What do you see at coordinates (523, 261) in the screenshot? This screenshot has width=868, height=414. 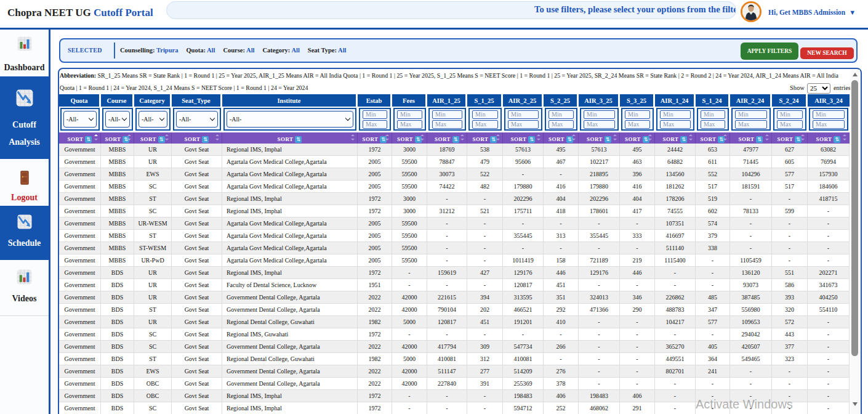 I see `cell-air_2_25: 1011419` at bounding box center [523, 261].